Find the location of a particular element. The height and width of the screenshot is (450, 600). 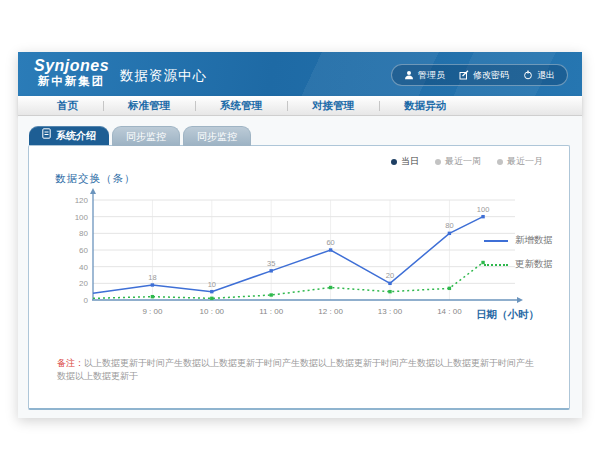

change-password-label: 修改密码 is located at coordinates (491, 76).